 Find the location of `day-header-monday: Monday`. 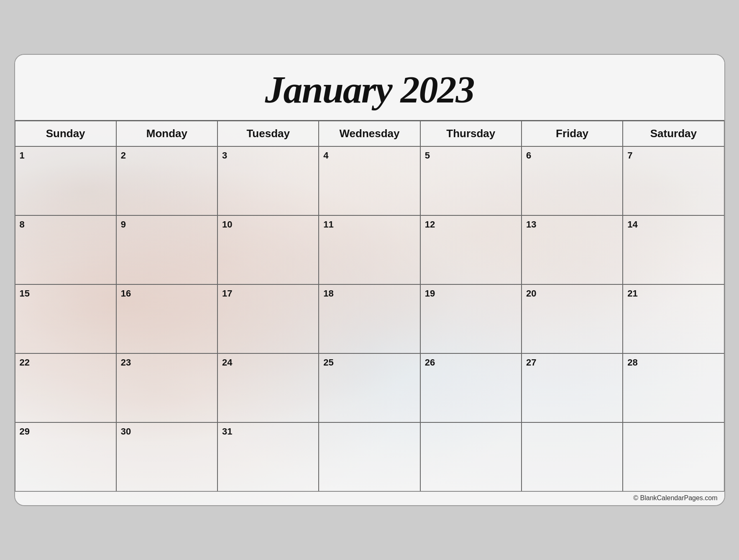

day-header-monday: Monday is located at coordinates (167, 134).